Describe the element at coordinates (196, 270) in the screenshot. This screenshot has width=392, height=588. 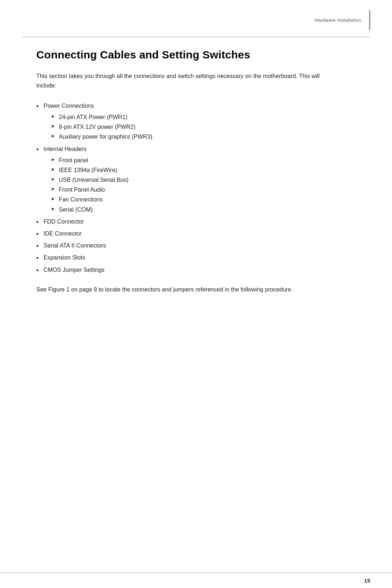
I see `list-item: CMOS Jumper Settings` at that location.